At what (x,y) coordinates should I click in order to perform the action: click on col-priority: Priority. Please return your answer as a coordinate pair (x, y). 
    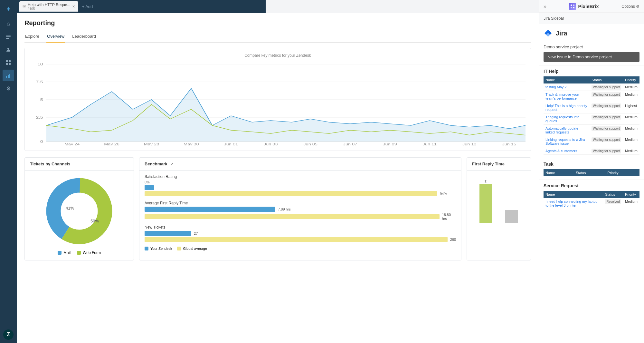
    Looking at the image, I should click on (631, 80).